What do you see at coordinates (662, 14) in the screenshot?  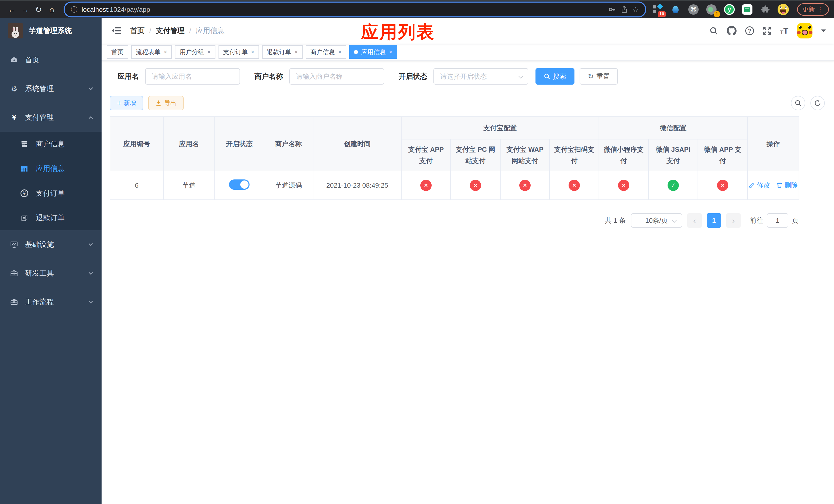 I see `extension-badge: 10` at bounding box center [662, 14].